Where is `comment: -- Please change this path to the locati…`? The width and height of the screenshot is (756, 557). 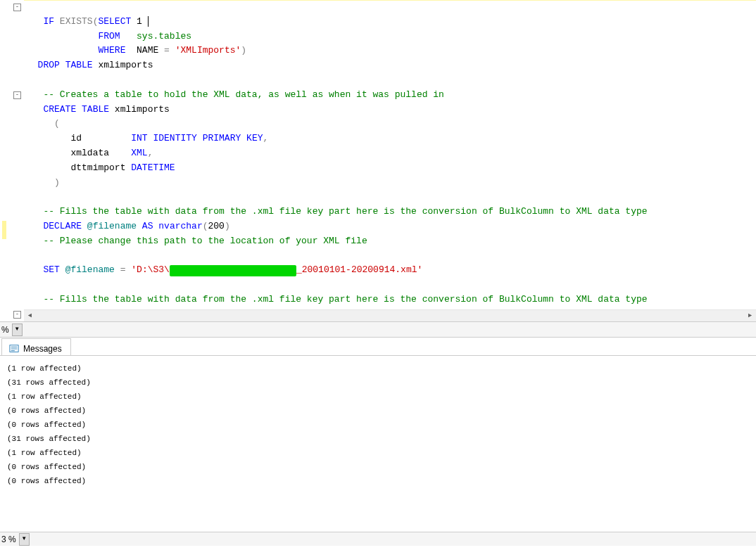
comment: -- Please change this path to the locati… is located at coordinates (205, 241).